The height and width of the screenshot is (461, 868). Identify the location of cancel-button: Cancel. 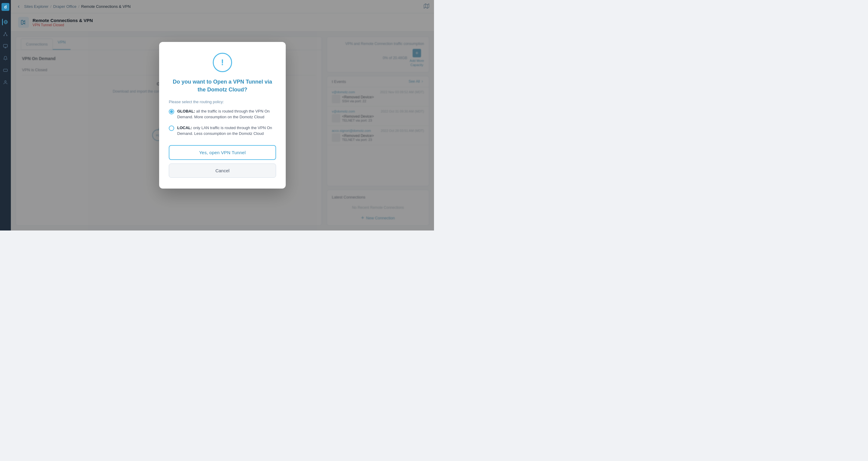
(222, 171).